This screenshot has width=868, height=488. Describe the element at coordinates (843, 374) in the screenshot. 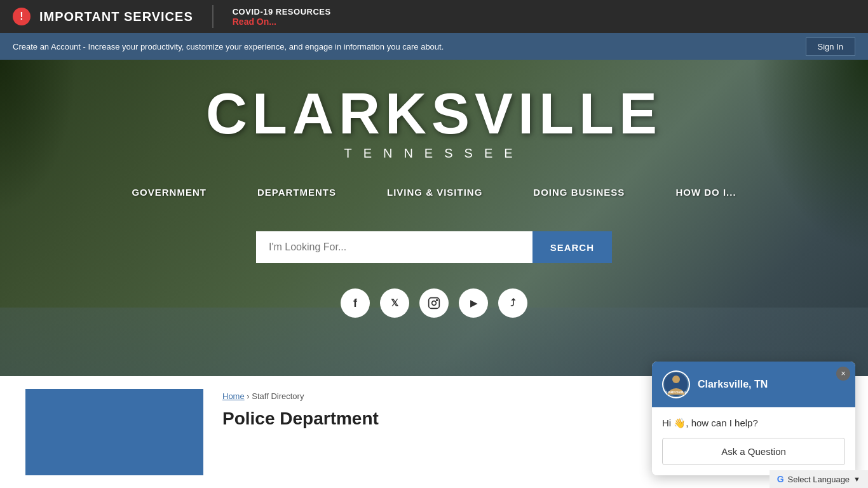

I see `chat-close-button: ×` at that location.